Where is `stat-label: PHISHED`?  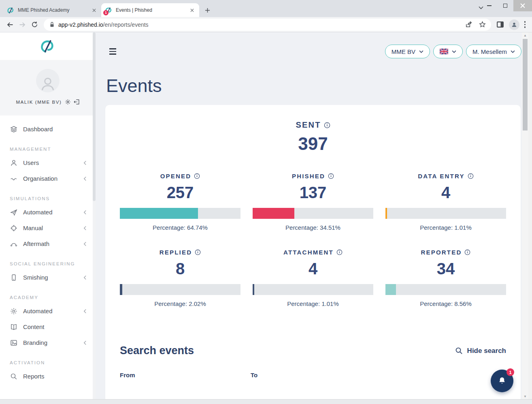 stat-label: PHISHED is located at coordinates (309, 176).